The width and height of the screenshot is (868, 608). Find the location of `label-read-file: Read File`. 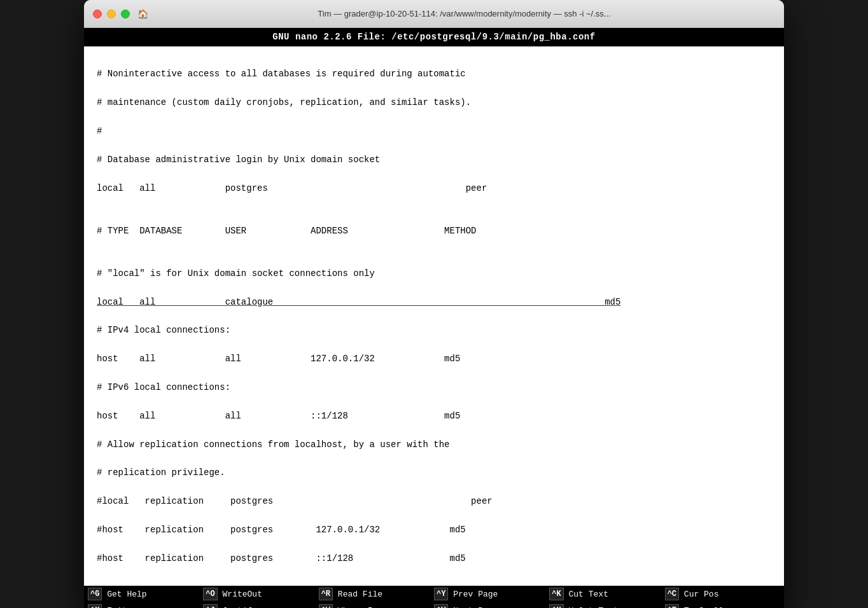

label-read-file: Read File is located at coordinates (358, 595).